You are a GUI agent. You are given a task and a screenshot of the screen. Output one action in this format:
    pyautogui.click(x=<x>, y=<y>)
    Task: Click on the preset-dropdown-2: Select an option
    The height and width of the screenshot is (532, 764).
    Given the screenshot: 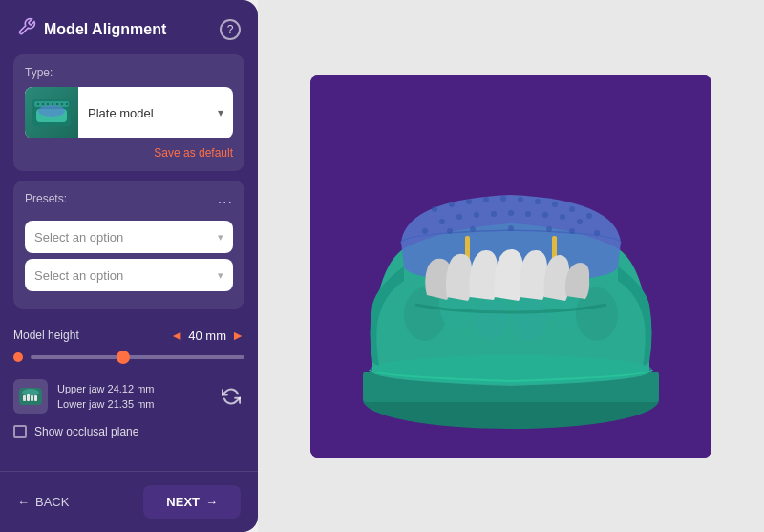 What is the action you would take?
    pyautogui.click(x=126, y=275)
    